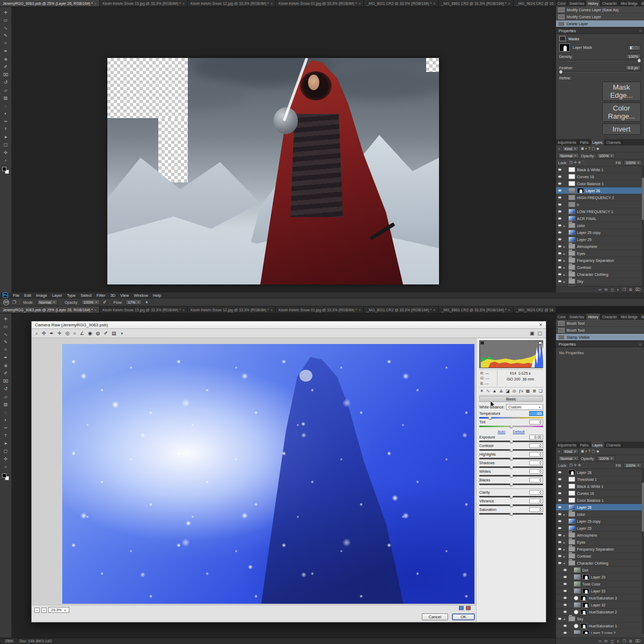  Describe the element at coordinates (482, 391) in the screenshot. I see `basic-tab-icon: ☀` at that location.